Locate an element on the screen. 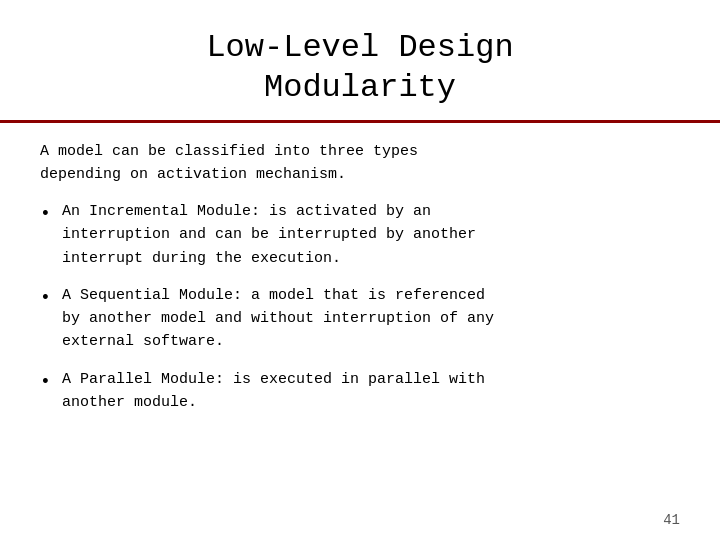  title-line2: Modularity is located at coordinates (360, 88).